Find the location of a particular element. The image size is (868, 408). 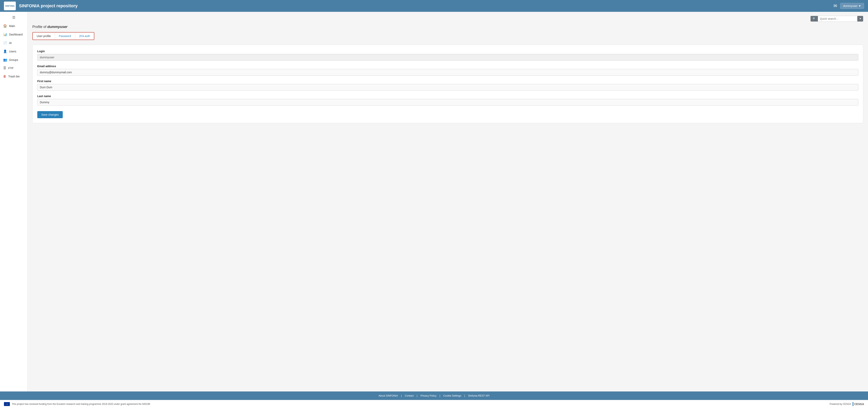

users-icon: 👤 is located at coordinates (5, 51).